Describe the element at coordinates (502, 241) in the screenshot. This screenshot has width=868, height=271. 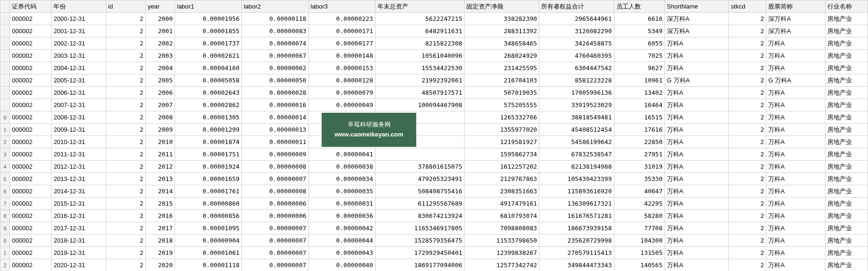
I see `cell: 11533798650` at that location.